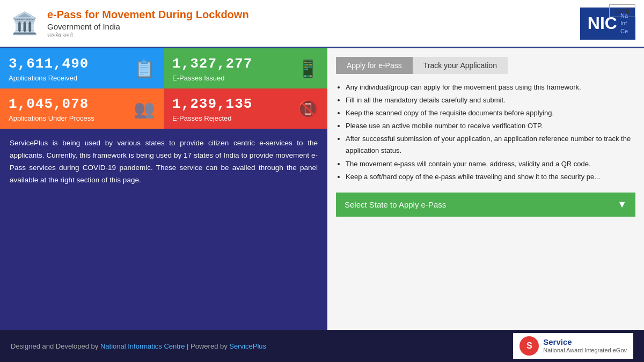 Image resolution: width=644 pixels, height=362 pixels. I want to click on tab-apply: Apply for e-Pass, so click(375, 65).